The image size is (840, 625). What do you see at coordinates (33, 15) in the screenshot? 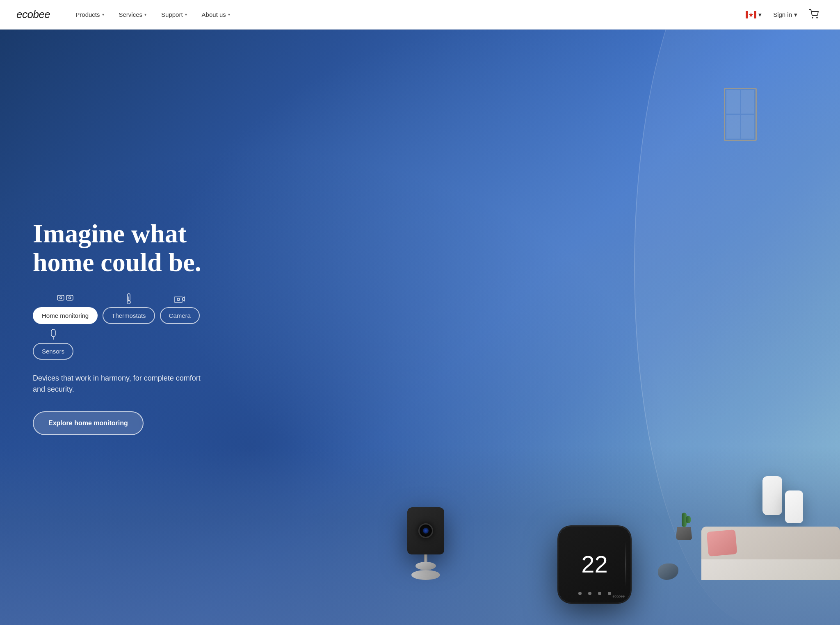
I see `brand-logo: ecobee` at bounding box center [33, 15].